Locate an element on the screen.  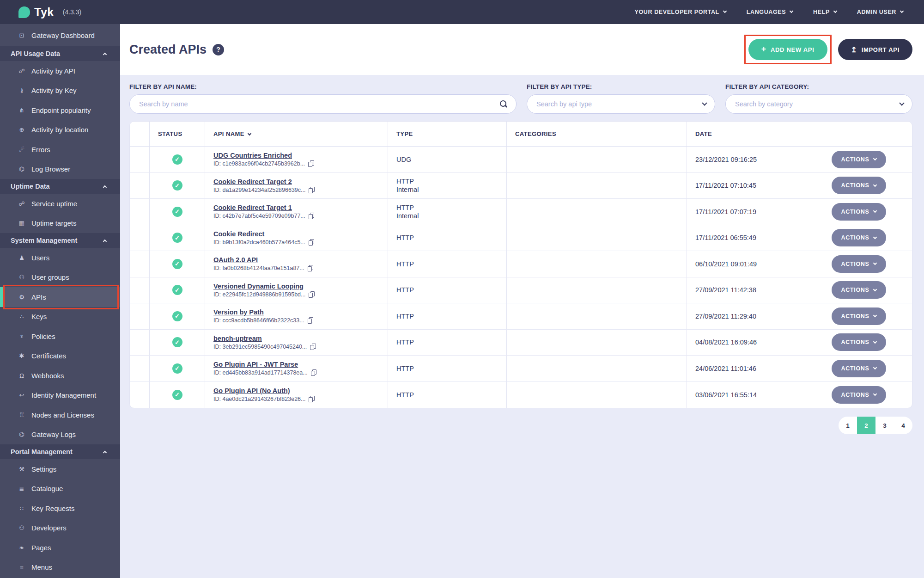
sidebar-item-endpoint-popularity: ⋔Endpoint popularity is located at coordinates (60, 110).